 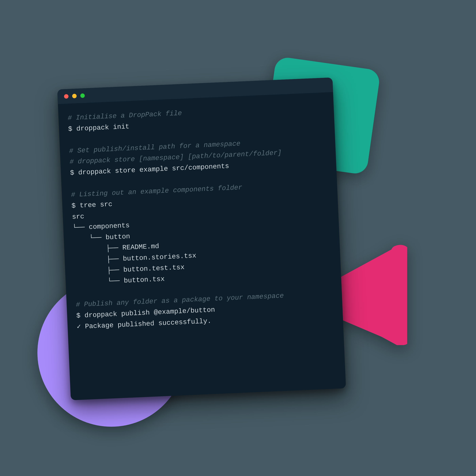 I want to click on maximize-icon, so click(x=83, y=96).